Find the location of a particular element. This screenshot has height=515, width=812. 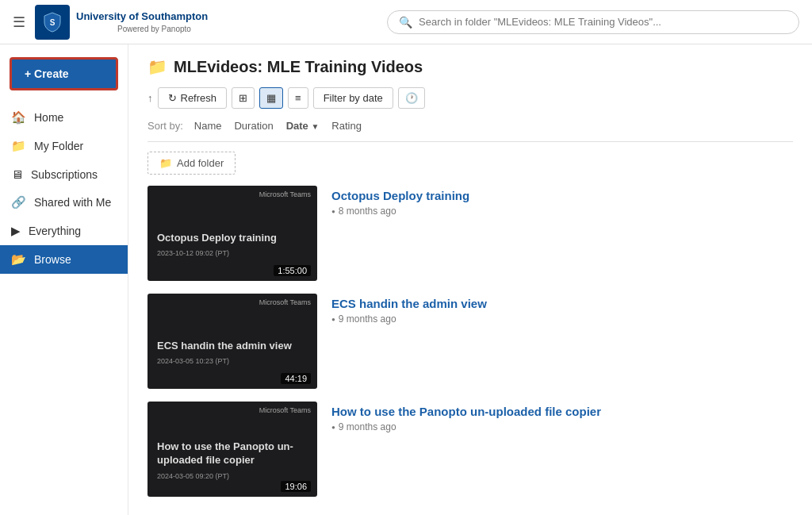

logo-area: S University of Southampton Powered by P… is located at coordinates (121, 22).